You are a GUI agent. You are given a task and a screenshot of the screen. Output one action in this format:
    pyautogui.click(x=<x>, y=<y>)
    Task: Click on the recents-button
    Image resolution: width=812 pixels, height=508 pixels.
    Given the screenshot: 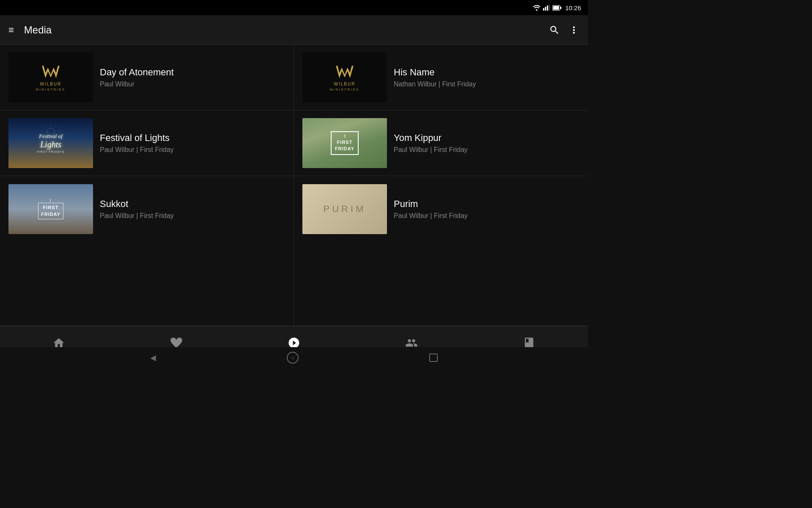 What is the action you would take?
    pyautogui.click(x=433, y=358)
    